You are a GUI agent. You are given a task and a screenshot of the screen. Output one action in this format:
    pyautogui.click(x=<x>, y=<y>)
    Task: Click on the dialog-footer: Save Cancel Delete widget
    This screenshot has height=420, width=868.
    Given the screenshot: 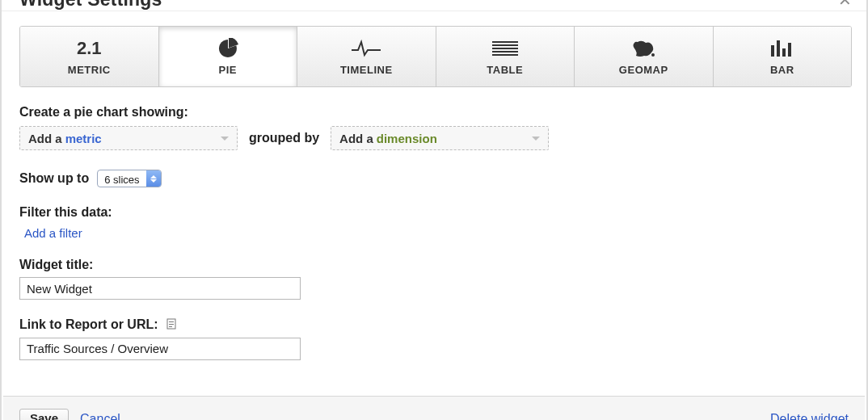 What is the action you would take?
    pyautogui.click(x=434, y=408)
    